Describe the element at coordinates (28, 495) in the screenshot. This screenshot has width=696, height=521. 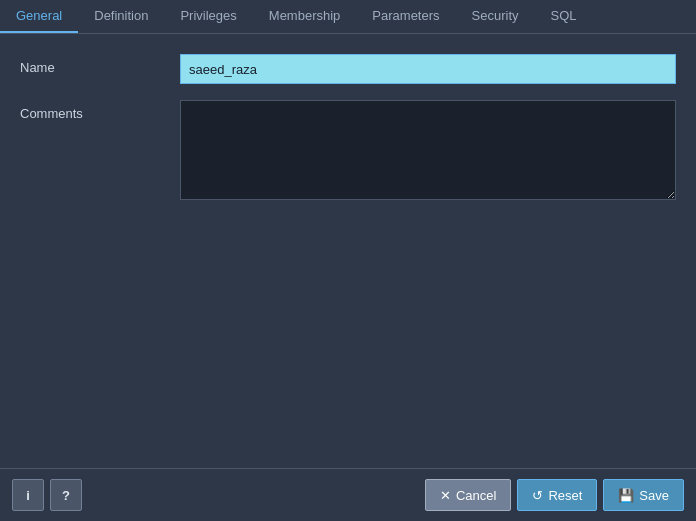
I see `info-button: i` at that location.